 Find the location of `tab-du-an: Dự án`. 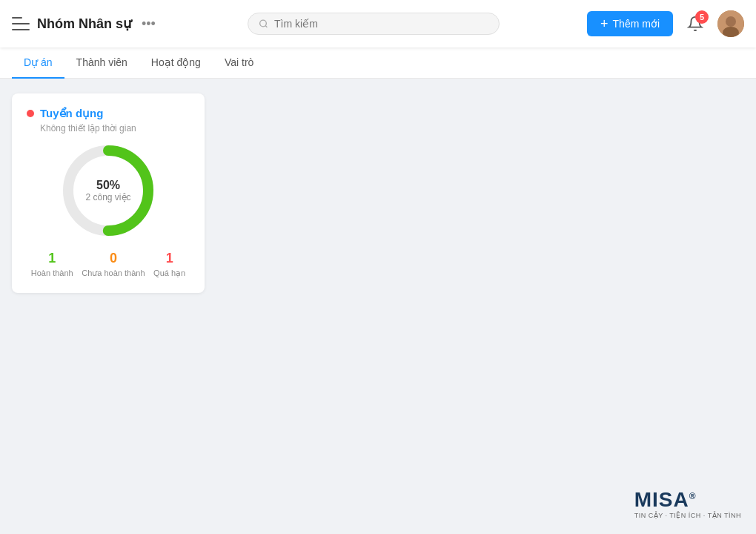

tab-du-an: Dự án is located at coordinates (39, 63).